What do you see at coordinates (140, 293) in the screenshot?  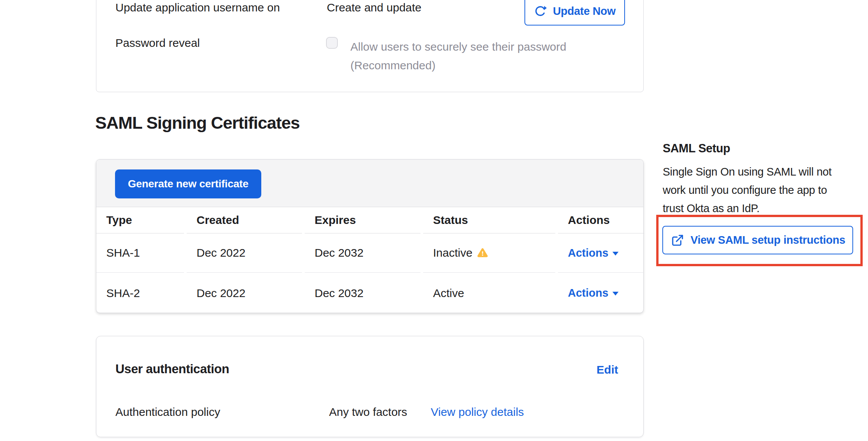 I see `cert-type-cell: SHA-2` at bounding box center [140, 293].